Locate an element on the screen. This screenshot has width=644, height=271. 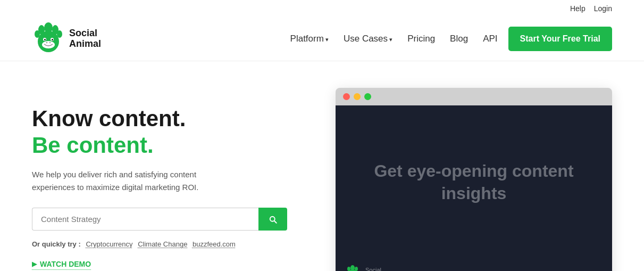
hero-title-plain: Know content. is located at coordinates (160, 119).